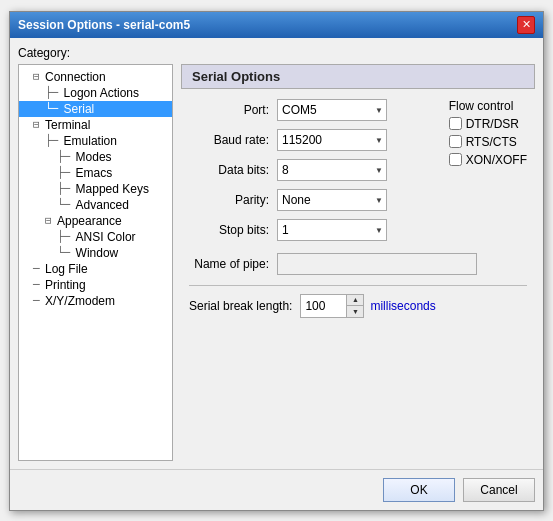  Describe the element at coordinates (229, 110) in the screenshot. I see `port-label: Port:` at that location.